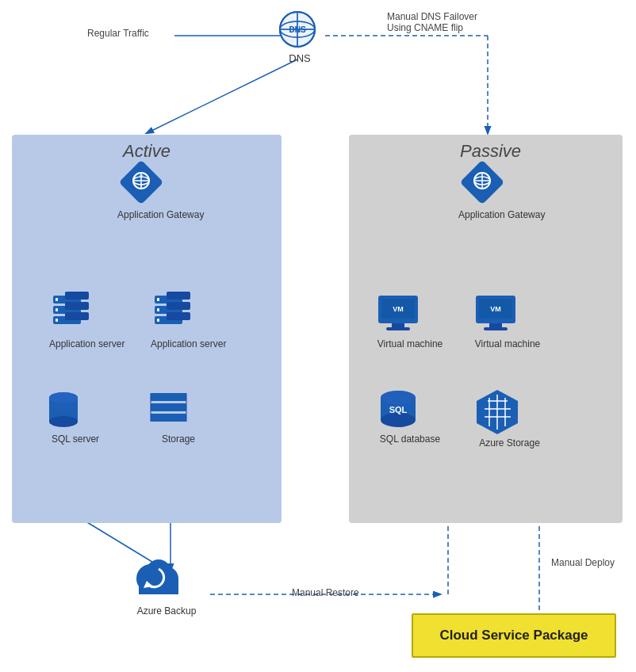 Image resolution: width=636 pixels, height=672 pixels. What do you see at coordinates (178, 439) in the screenshot?
I see `active-storage-label: Storage` at bounding box center [178, 439].